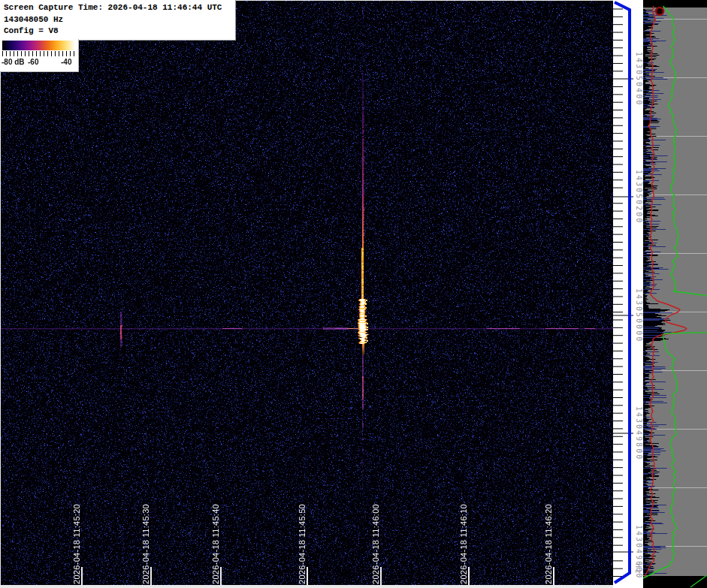  What do you see at coordinates (639, 197) in the screenshot?
I see `frequency-axis-label: 143050200` at bounding box center [639, 197].